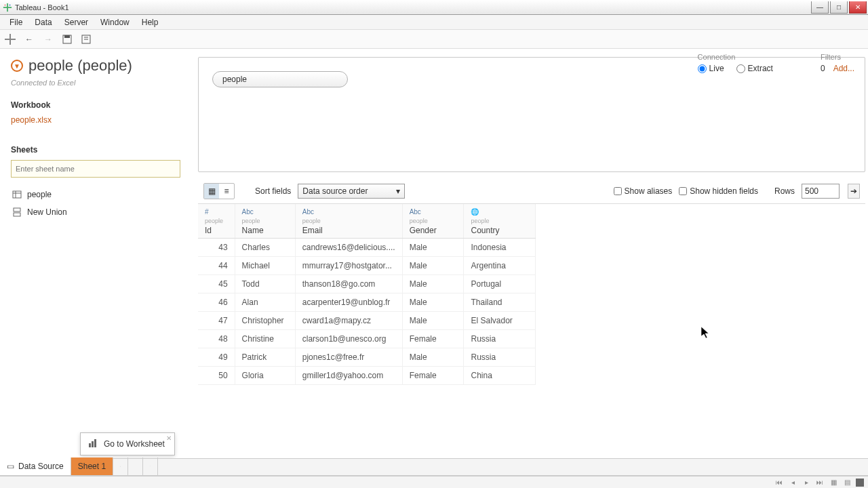 This screenshot has height=488, width=868. I want to click on table-row: 43Charlescandrews16@delicious....MaleInd…, so click(367, 248).